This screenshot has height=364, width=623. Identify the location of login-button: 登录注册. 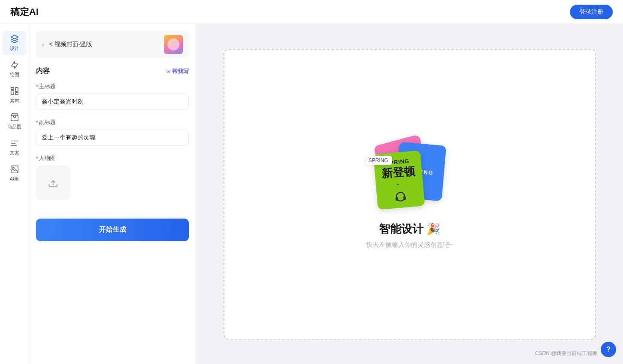
(591, 12).